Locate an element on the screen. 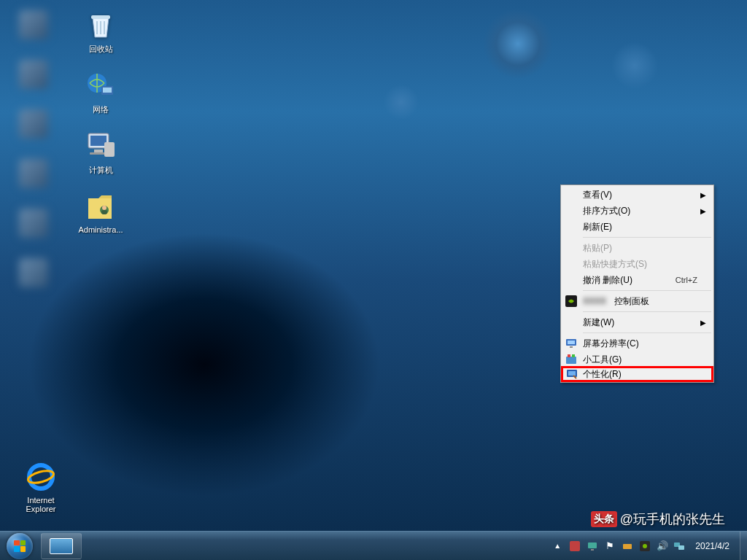 This screenshot has height=560, width=747. personalize-icon is located at coordinates (572, 374).